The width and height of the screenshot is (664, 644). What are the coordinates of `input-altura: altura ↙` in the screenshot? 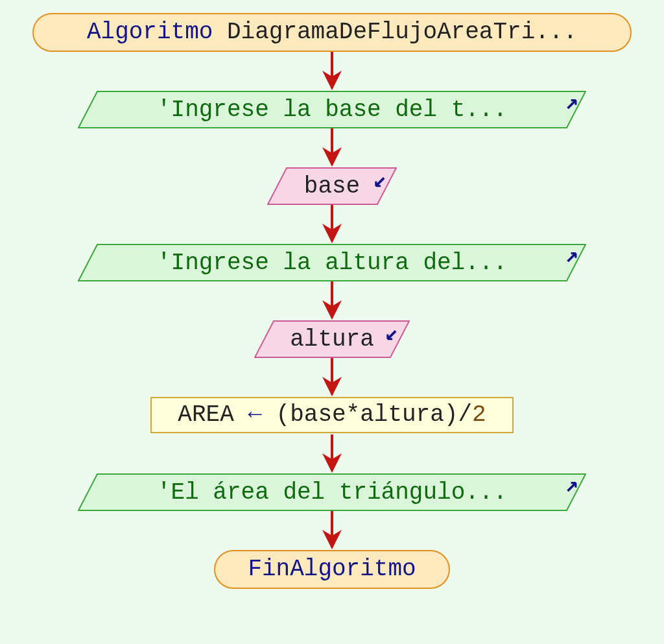 It's located at (332, 339).